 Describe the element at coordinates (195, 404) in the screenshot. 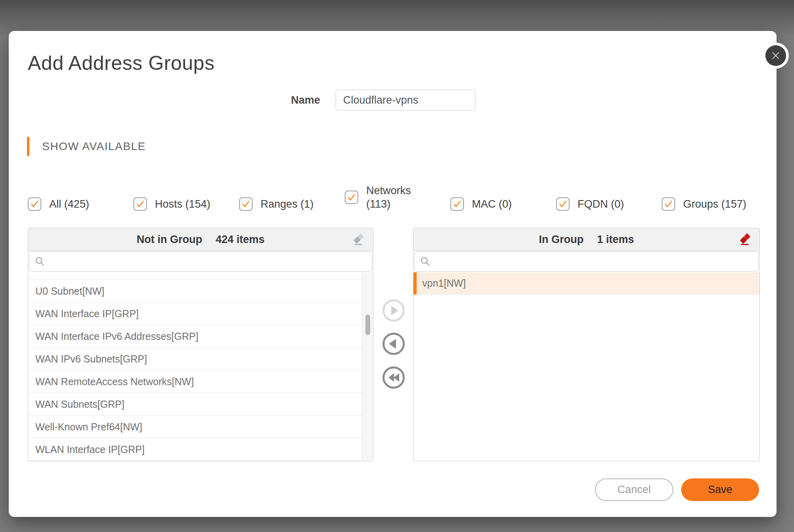

I see `list-item: WAN Subnets[GRP]` at that location.